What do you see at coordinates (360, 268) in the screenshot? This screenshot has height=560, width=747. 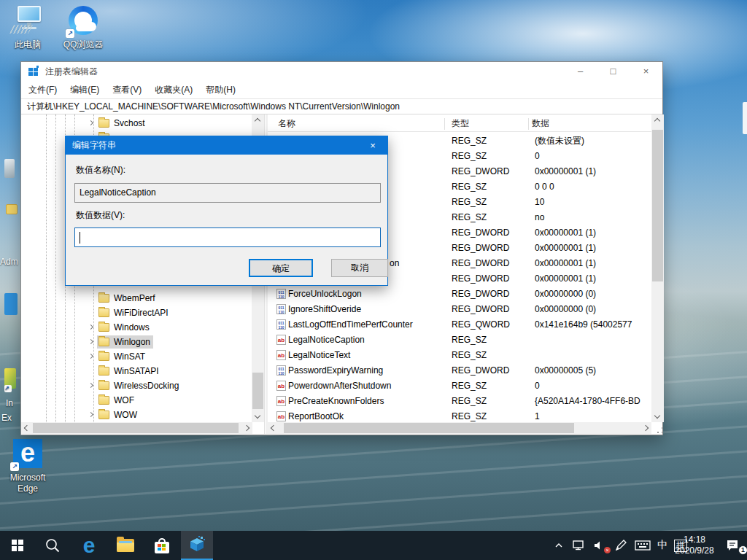 I see `cancel-button: 取消` at bounding box center [360, 268].